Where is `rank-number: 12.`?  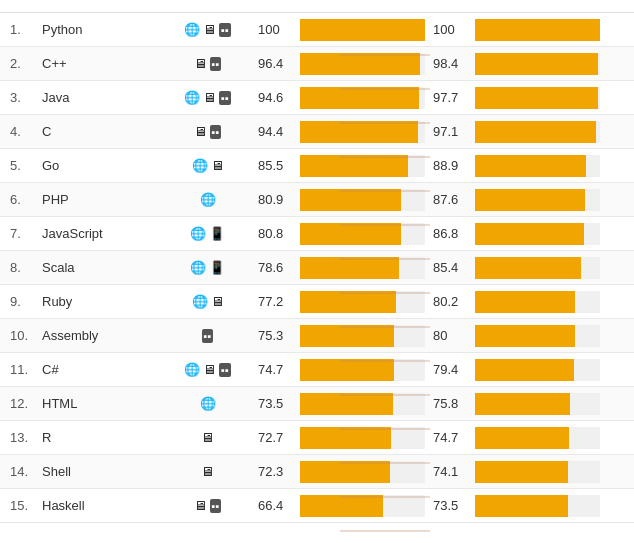
rank-number: 12. is located at coordinates (24, 404).